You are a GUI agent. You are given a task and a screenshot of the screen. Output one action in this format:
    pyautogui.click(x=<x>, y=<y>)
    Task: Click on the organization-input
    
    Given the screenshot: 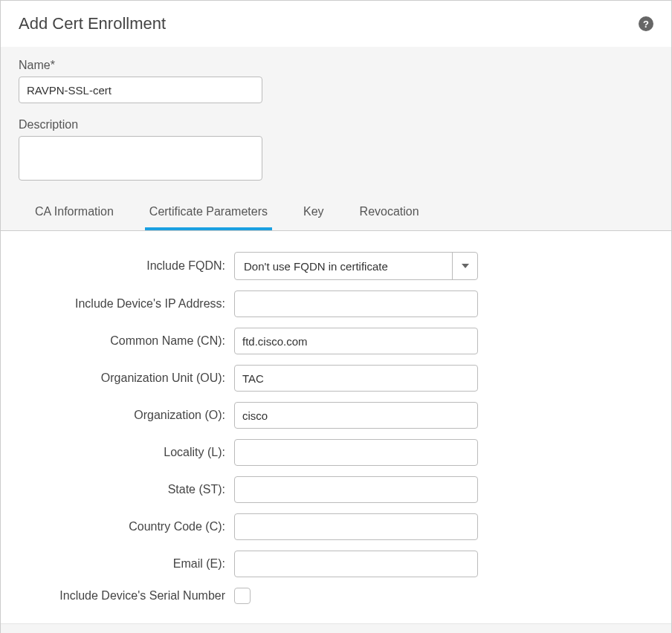 What is the action you would take?
    pyautogui.click(x=356, y=415)
    